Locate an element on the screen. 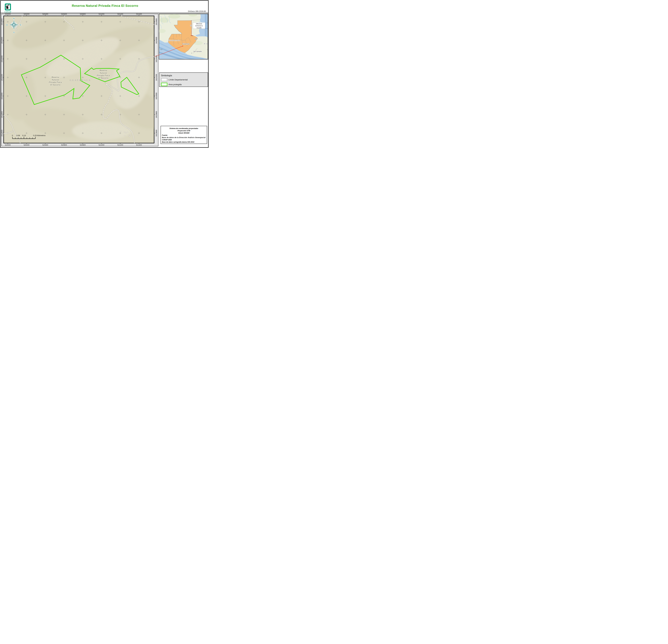 This screenshot has height=644, width=668. territorial-note-line3: resuelto is located at coordinates (199, 28).